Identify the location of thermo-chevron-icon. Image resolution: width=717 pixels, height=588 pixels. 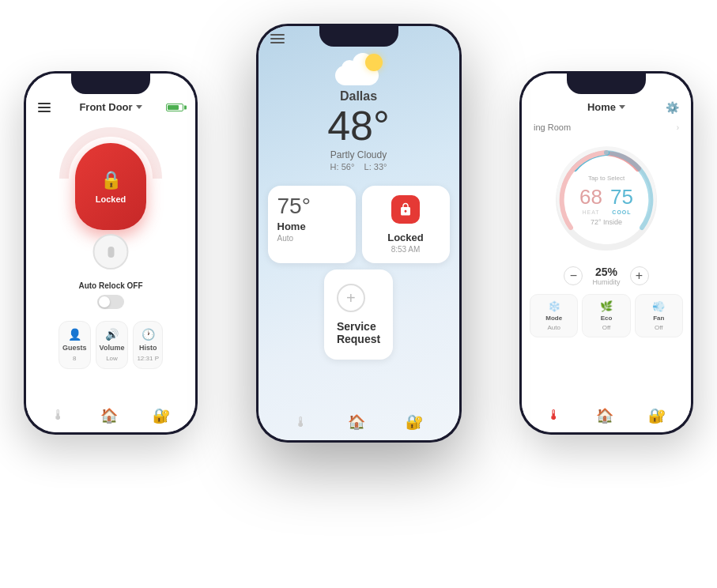
(622, 107).